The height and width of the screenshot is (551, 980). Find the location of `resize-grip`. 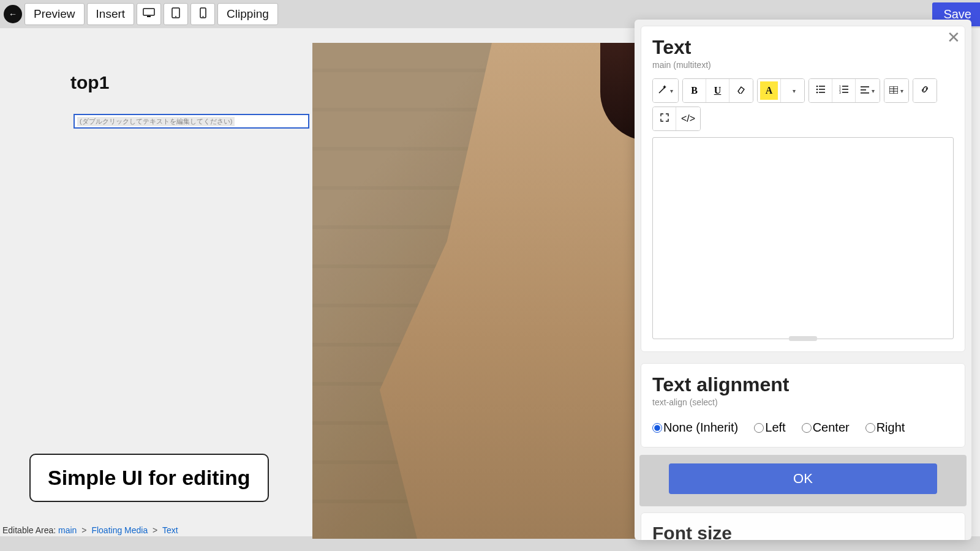

resize-grip is located at coordinates (803, 339).